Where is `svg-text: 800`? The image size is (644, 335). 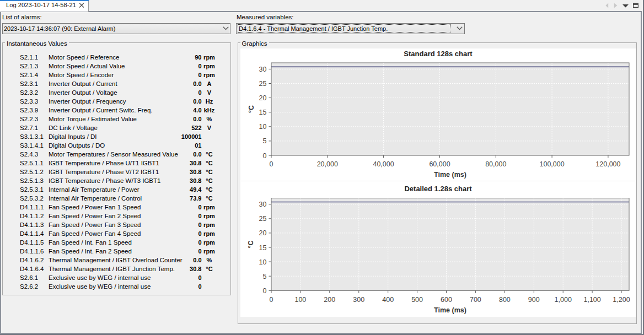
svg-text: 800 is located at coordinates (505, 300).